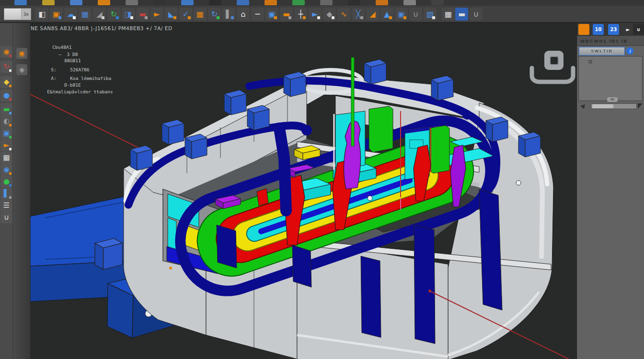 This screenshot has width=644, height=359. I want to click on u-clamp-icon: ∪, so click(416, 14).